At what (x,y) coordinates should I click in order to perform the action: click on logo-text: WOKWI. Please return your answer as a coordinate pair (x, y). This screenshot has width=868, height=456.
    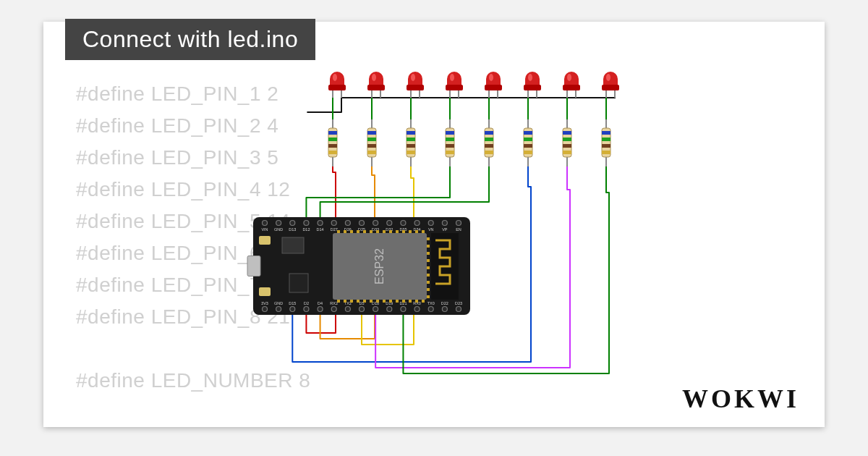
    Looking at the image, I should click on (741, 399).